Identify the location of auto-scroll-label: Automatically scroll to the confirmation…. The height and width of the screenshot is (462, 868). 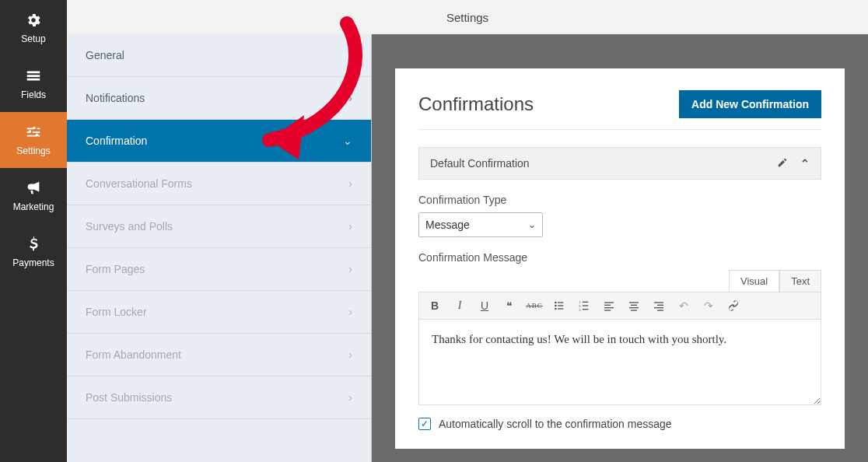
(555, 424).